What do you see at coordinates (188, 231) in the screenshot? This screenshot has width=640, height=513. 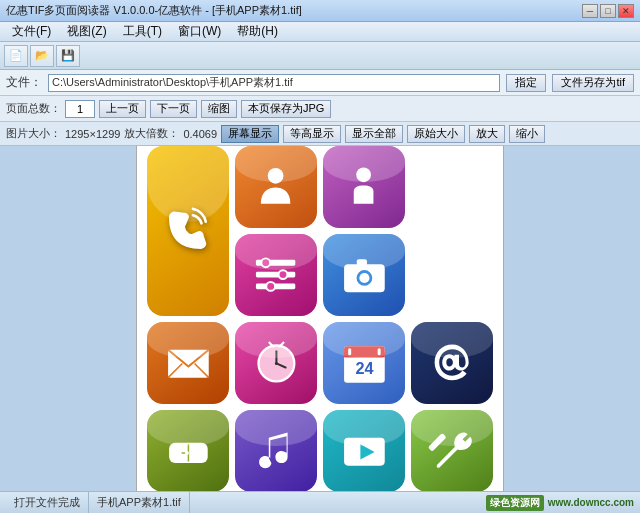 I see `app-icon-phone` at bounding box center [188, 231].